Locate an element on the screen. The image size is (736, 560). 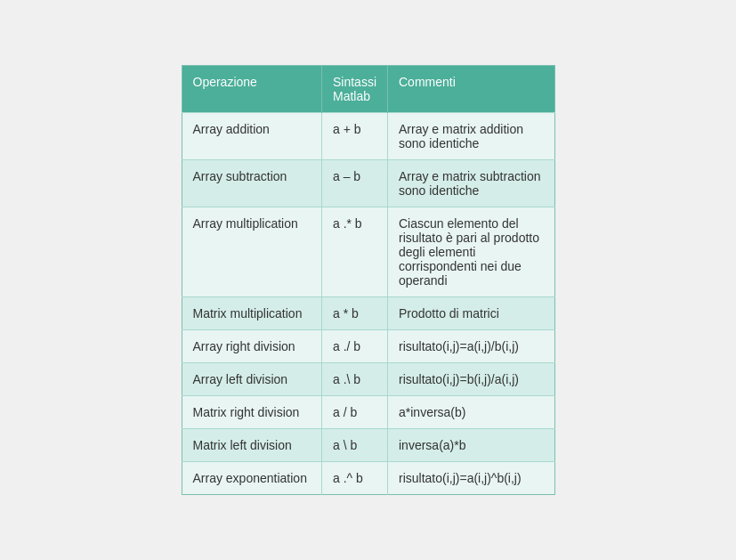
cell-operation: Matrix right division is located at coordinates (251, 413).